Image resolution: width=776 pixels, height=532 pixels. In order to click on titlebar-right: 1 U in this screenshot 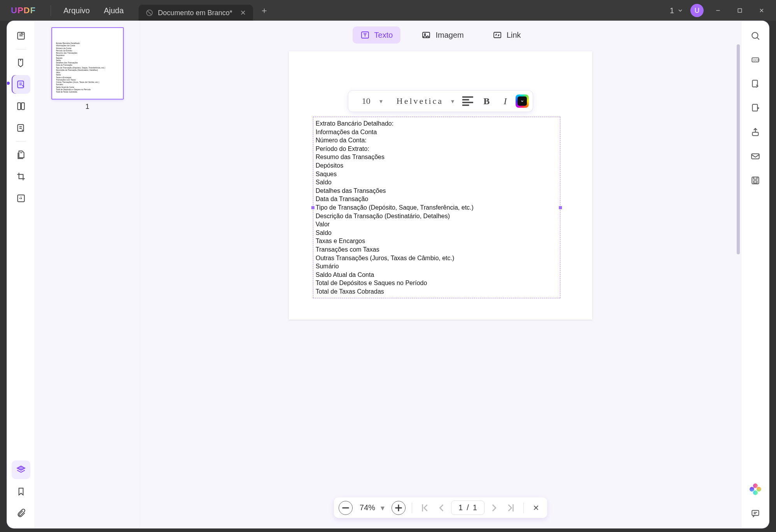, I will do `click(722, 10)`.